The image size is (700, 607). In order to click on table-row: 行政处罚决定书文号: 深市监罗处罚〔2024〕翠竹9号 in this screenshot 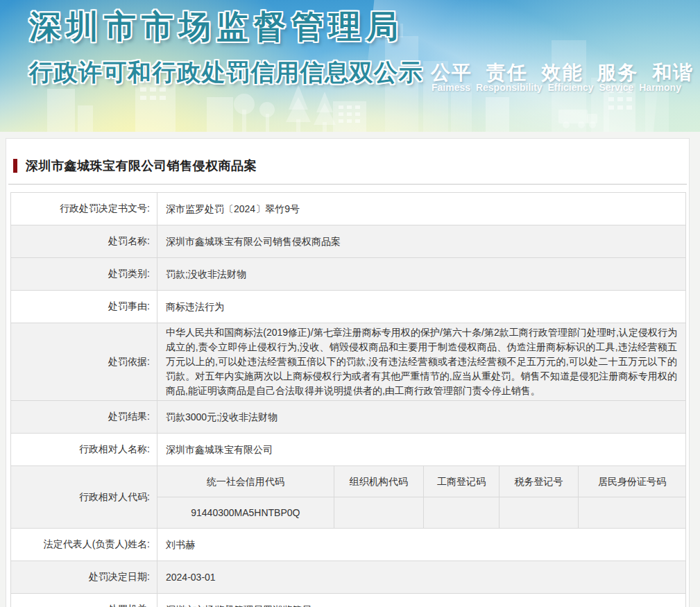, I will do `click(348, 210)`.